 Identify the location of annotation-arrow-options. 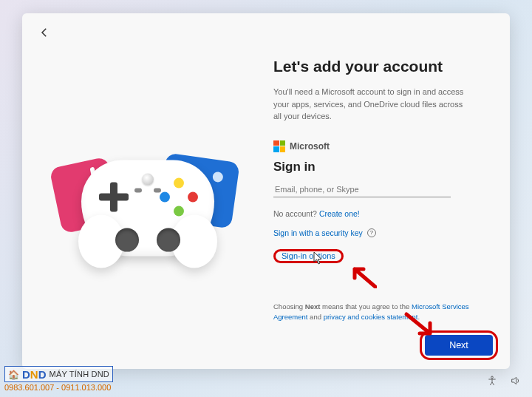
(362, 277).